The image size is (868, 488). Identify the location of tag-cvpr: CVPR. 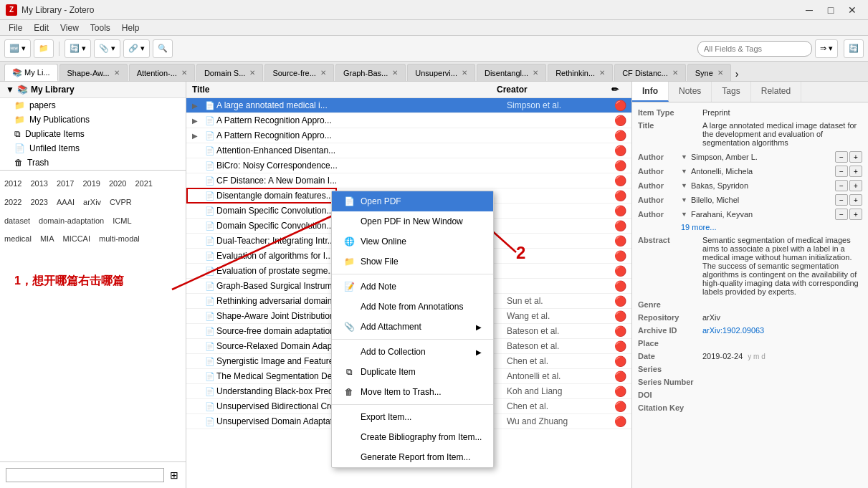
(120, 203).